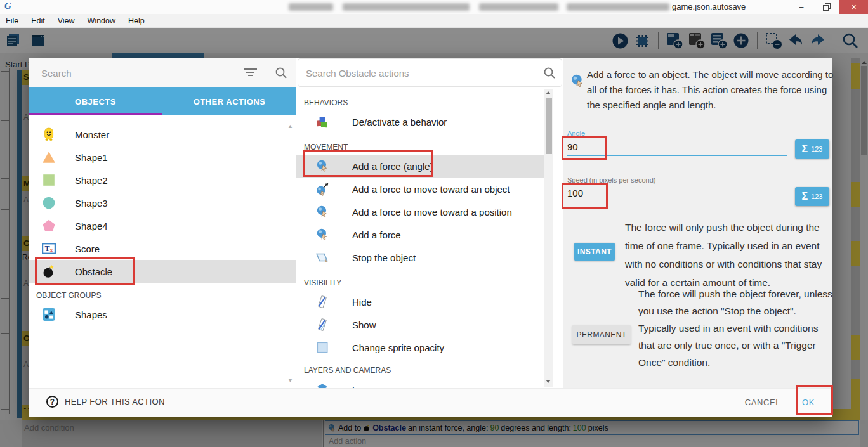  Describe the element at coordinates (737, 328) in the screenshot. I see `permanent-description: The force will push the object forever, …` at that location.